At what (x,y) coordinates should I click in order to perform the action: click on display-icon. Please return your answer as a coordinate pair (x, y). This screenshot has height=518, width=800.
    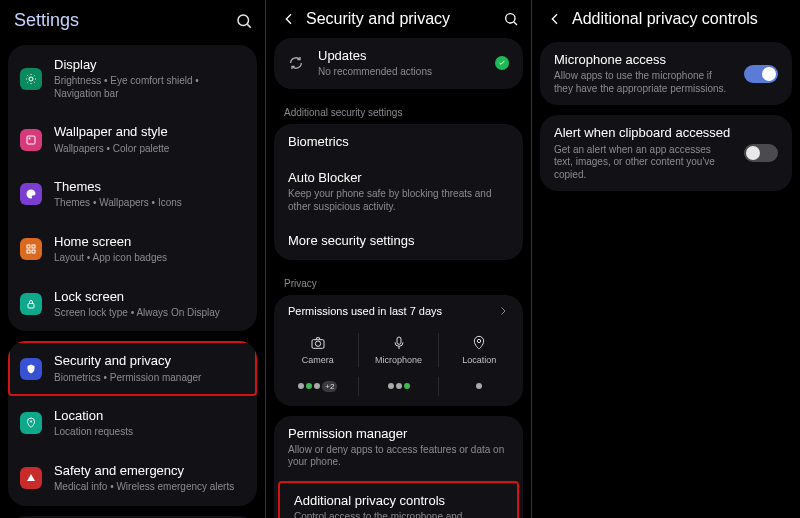
    Looking at the image, I should click on (31, 79).